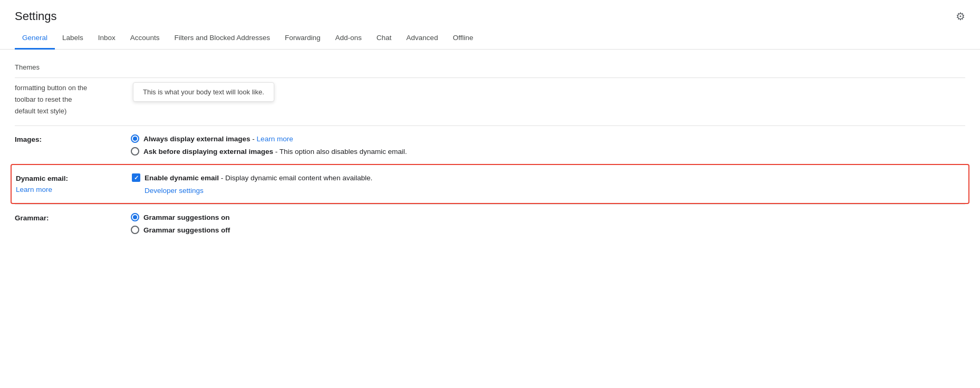  Describe the element at coordinates (73, 139) in the screenshot. I see `images-label: Images:` at that location.